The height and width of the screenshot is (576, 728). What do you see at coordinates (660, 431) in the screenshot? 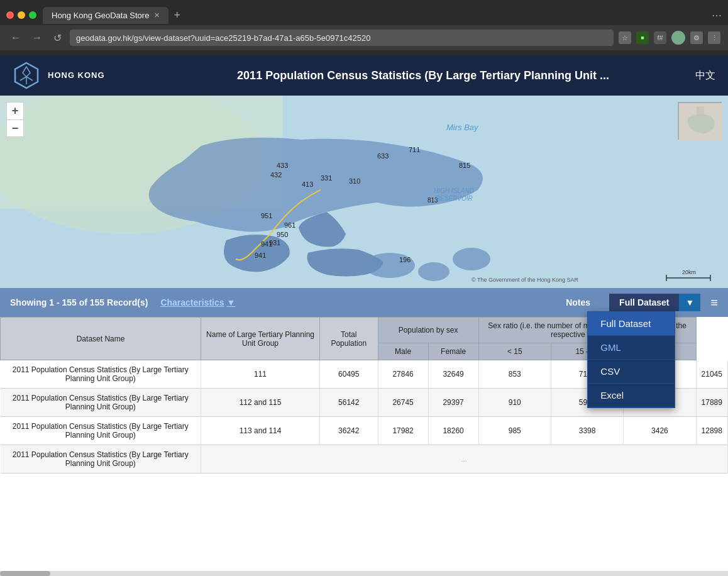
I see `cell-age1524-2: 3426` at bounding box center [660, 431].